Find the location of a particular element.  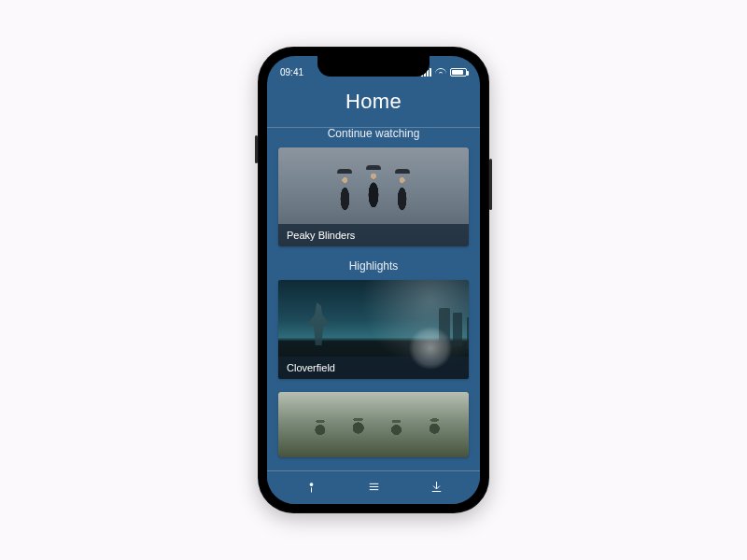

section-continue-watching: Continue watching Peaky Blinders is located at coordinates (374, 187).